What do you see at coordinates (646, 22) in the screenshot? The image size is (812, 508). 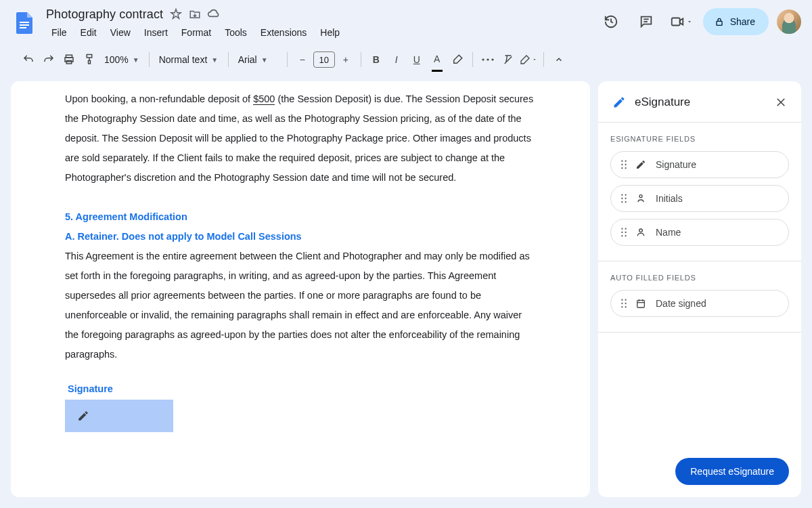 I see `comments-icon` at bounding box center [646, 22].